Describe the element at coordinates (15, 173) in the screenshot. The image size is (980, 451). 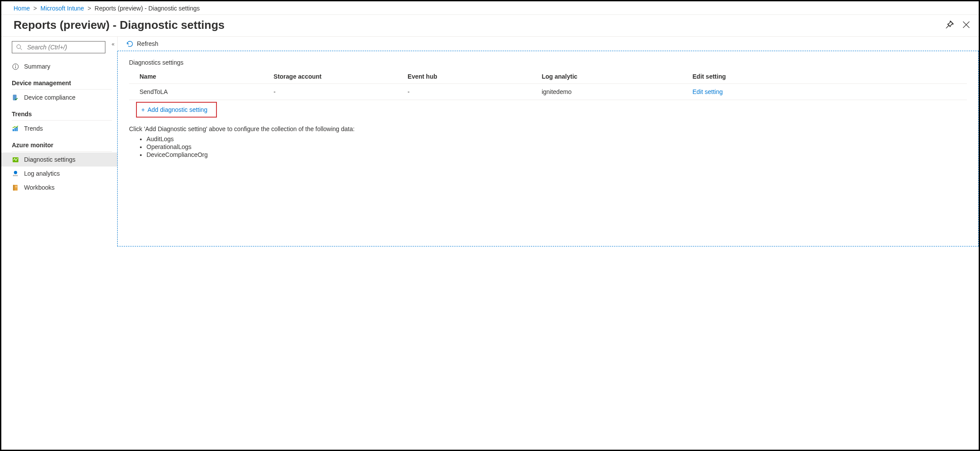
I see `log-analytics-icon` at that location.